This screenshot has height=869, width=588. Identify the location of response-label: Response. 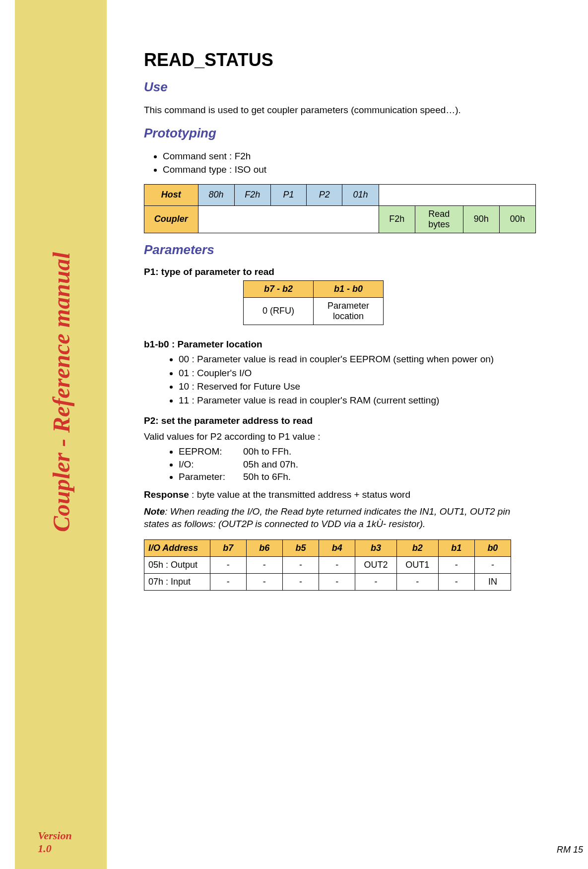
(167, 494).